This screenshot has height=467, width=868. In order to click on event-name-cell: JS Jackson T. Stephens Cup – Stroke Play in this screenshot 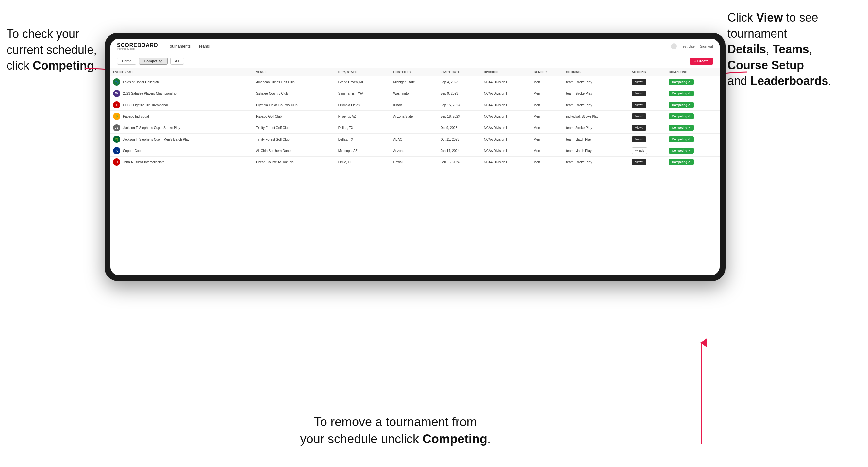, I will do `click(182, 128)`.